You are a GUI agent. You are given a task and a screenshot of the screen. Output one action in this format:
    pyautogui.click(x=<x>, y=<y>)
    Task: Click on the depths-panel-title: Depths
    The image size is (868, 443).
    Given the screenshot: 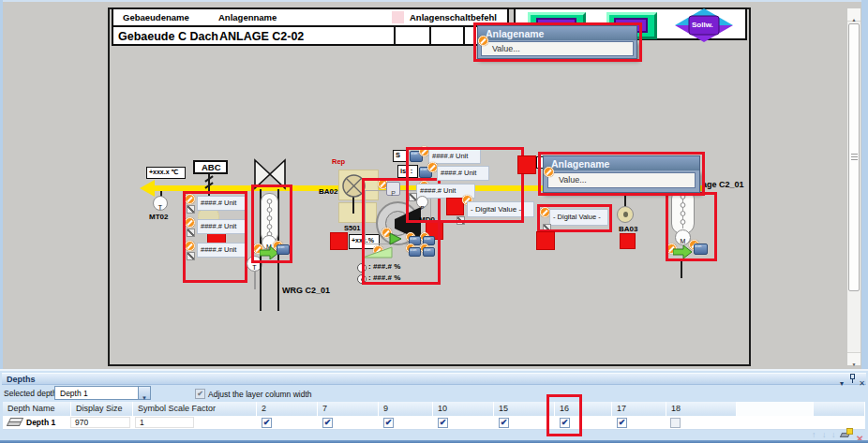 What is the action you would take?
    pyautogui.click(x=21, y=379)
    